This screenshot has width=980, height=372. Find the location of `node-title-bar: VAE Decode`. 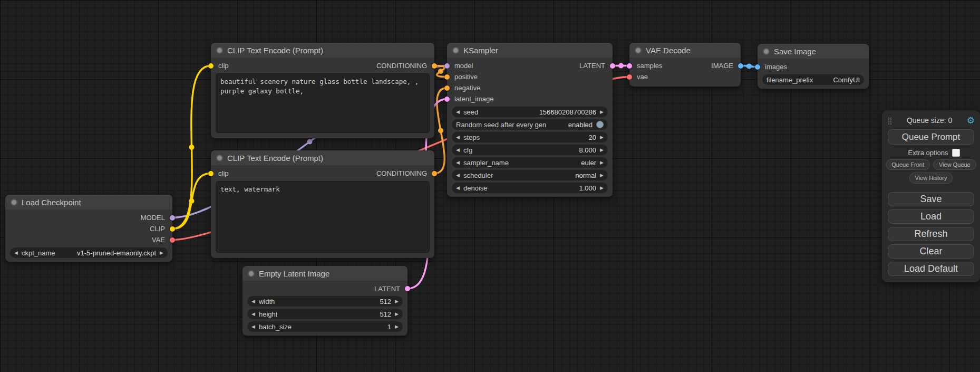

node-title-bar: VAE Decode is located at coordinates (685, 50).